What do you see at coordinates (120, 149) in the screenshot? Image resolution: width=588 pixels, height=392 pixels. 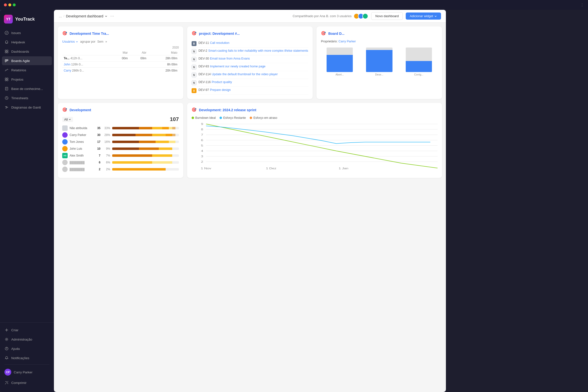 I see `dist-row: John Luis 10 9%` at bounding box center [120, 149].